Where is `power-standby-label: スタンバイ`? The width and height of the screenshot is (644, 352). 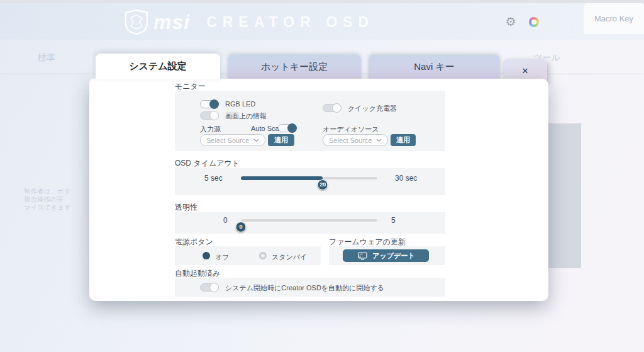
power-standby-label: スタンバイ is located at coordinates (289, 257).